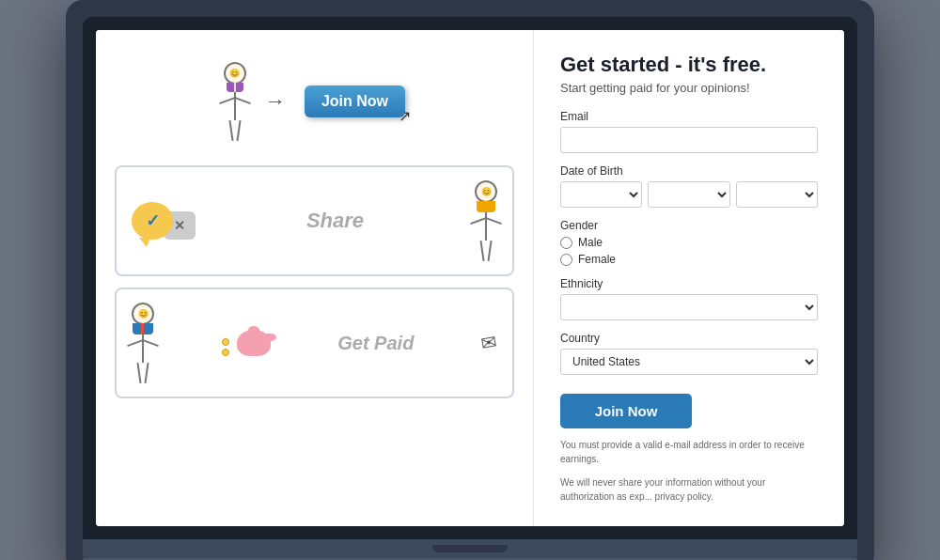 The width and height of the screenshot is (940, 560). I want to click on body, so click(235, 106).